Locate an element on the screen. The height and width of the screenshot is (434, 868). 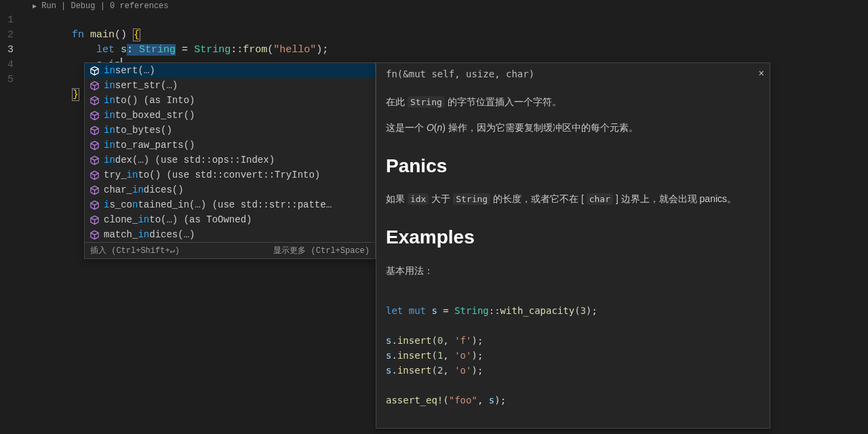
suggest-hint-more: 显示更多 (Ctrl+Space) is located at coordinates (321, 251).